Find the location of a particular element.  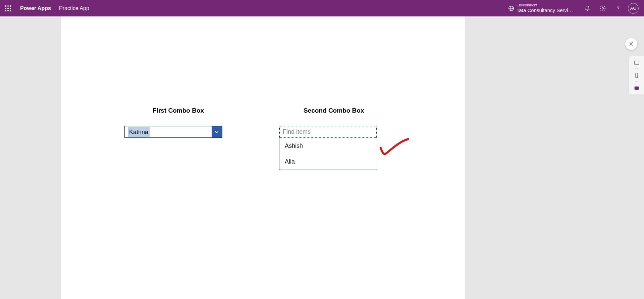

user-avatar: AG is located at coordinates (633, 8).